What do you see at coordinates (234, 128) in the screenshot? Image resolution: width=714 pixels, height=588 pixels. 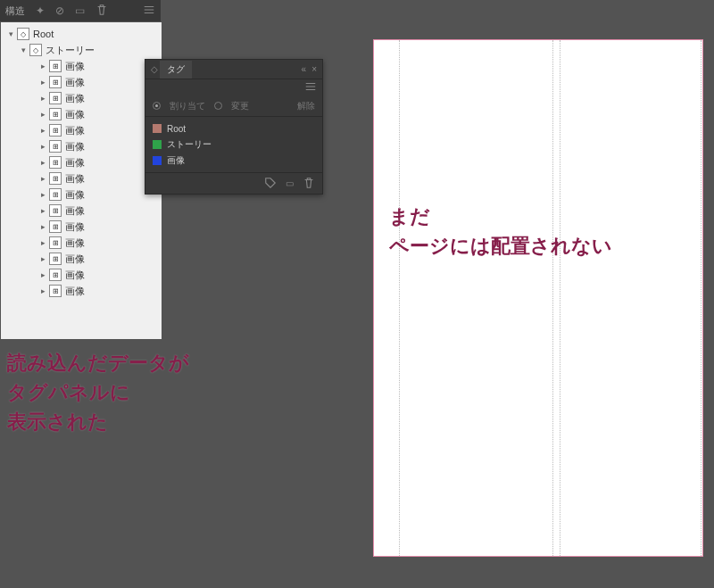 I see `tag-item: Root` at bounding box center [234, 128].